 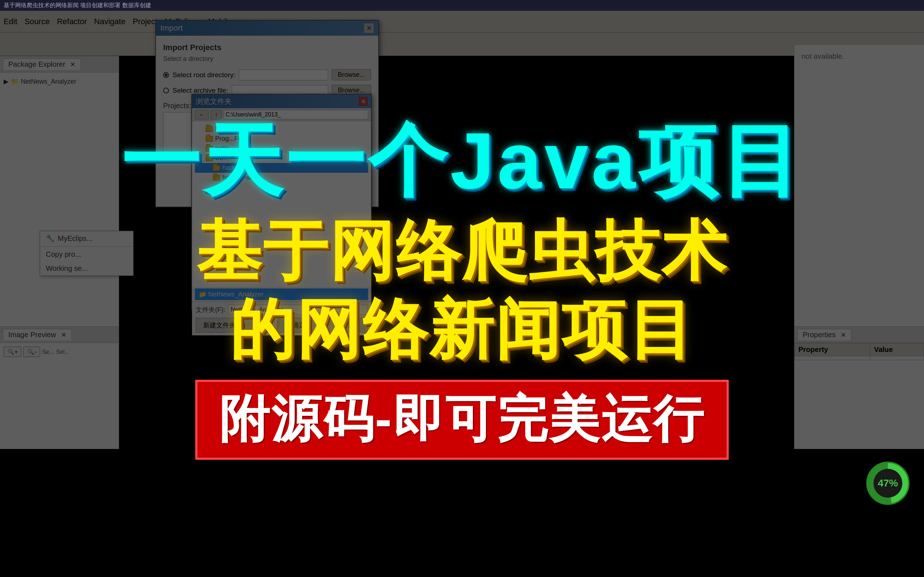 What do you see at coordinates (888, 483) in the screenshot?
I see `status-indicator: 47%` at bounding box center [888, 483].